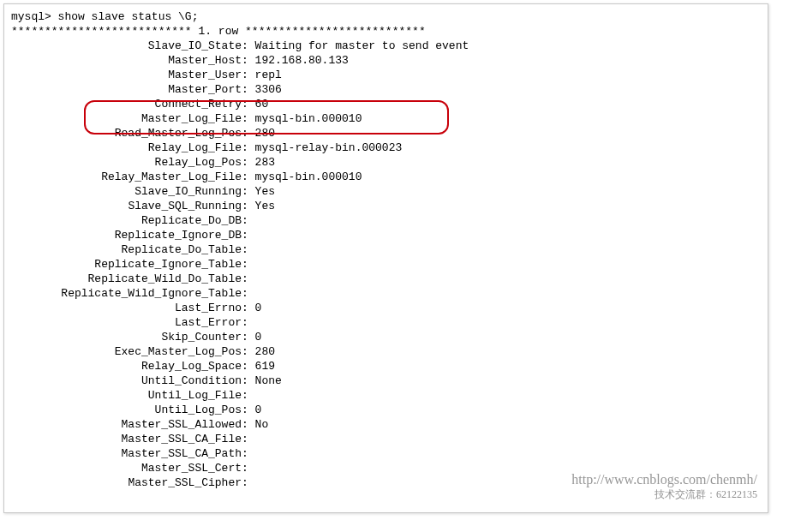 The width and height of the screenshot is (789, 532). I want to click on field-key: Relay_Log_File, so click(127, 147).